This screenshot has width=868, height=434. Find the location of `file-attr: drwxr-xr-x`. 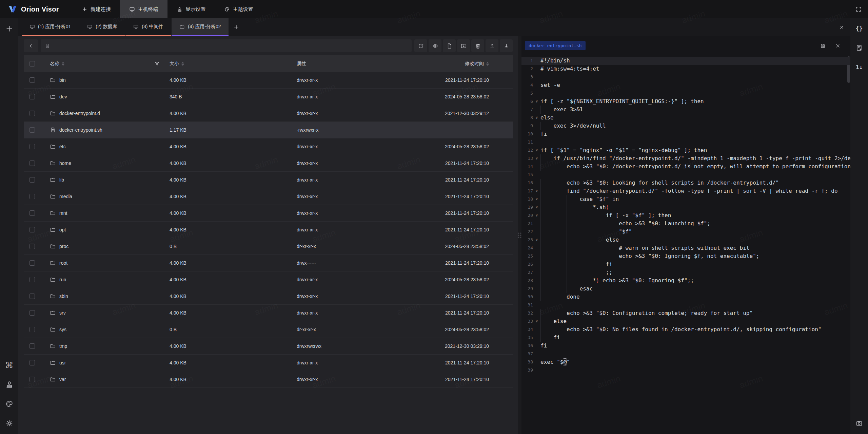

file-attr: drwxr-xr-x is located at coordinates (351, 196).